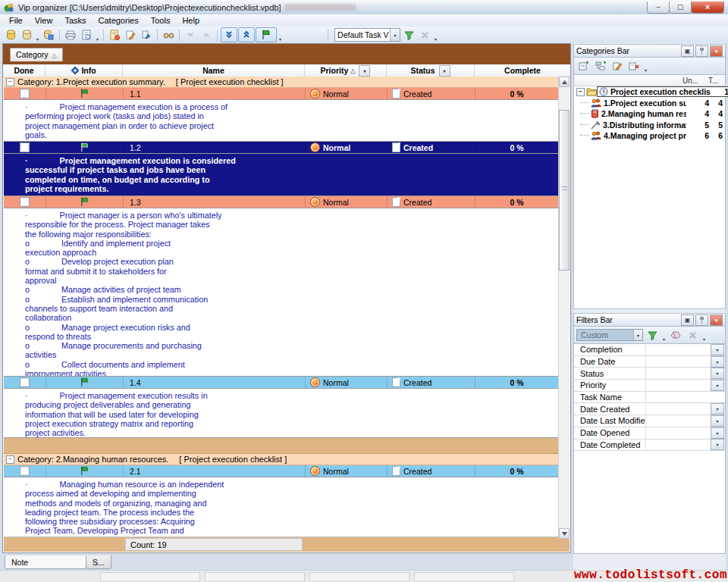  Describe the element at coordinates (435, 39) in the screenshot. I see `view-options-dropdown-icon: ▾` at that location.